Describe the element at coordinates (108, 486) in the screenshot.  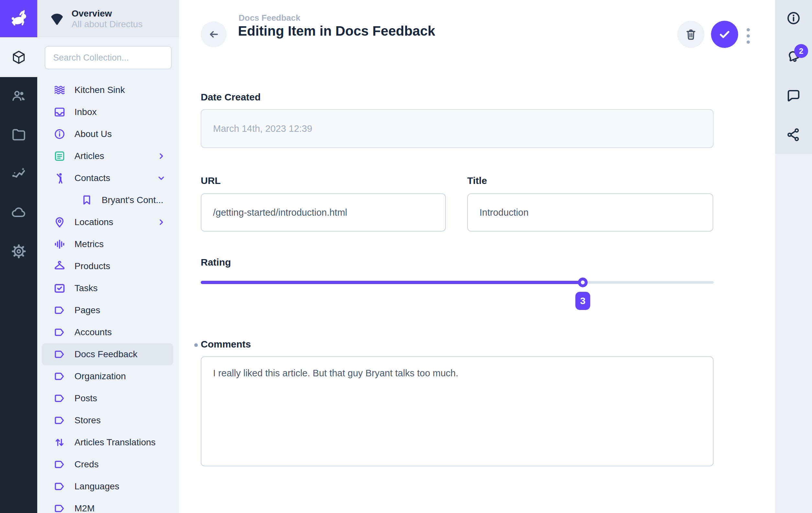
I see `sidebar-item-languages: Languages` at that location.